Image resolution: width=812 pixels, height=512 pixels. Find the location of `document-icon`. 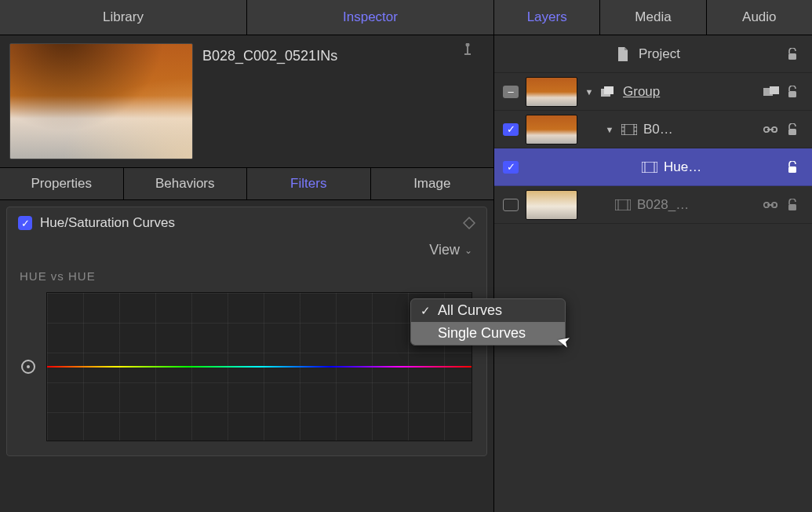

document-icon is located at coordinates (624, 54).